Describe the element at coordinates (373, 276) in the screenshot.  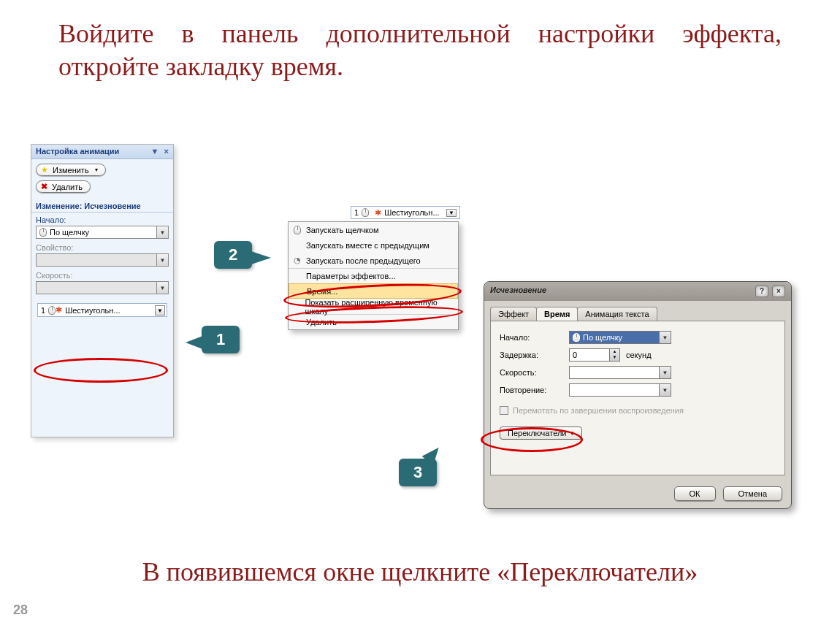
I see `context-menu: Запускать щелчком Запускать вместе с пре…` at that location.